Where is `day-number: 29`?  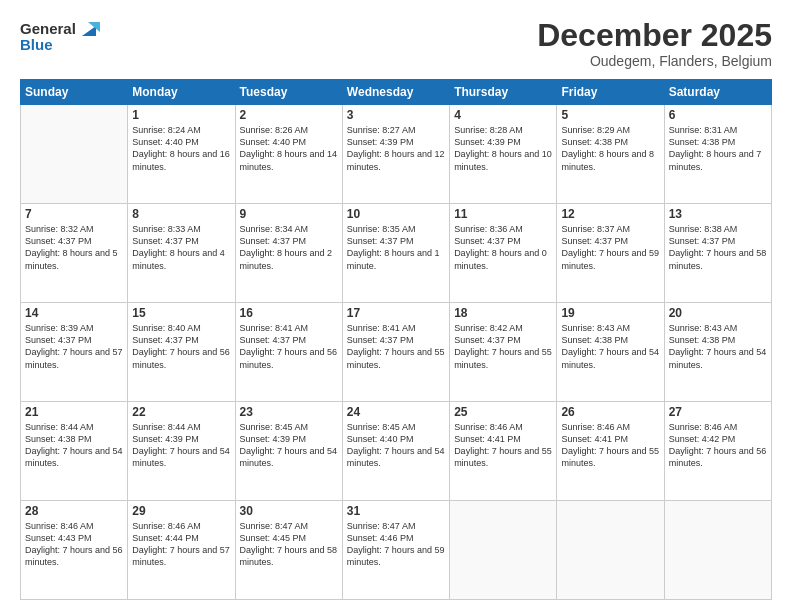
day-number: 29 is located at coordinates (181, 511).